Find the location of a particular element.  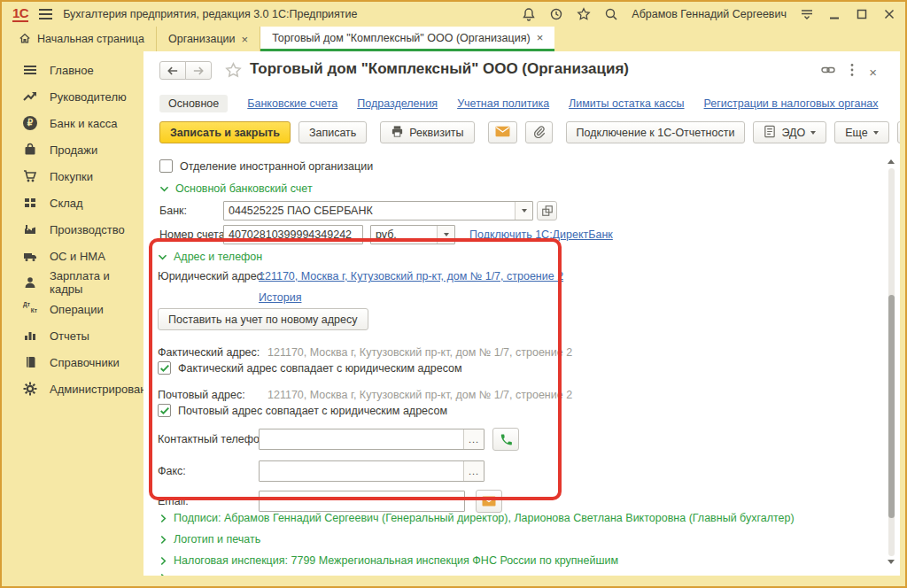

nav-link-accounting-policy: Учетная политика is located at coordinates (503, 104).